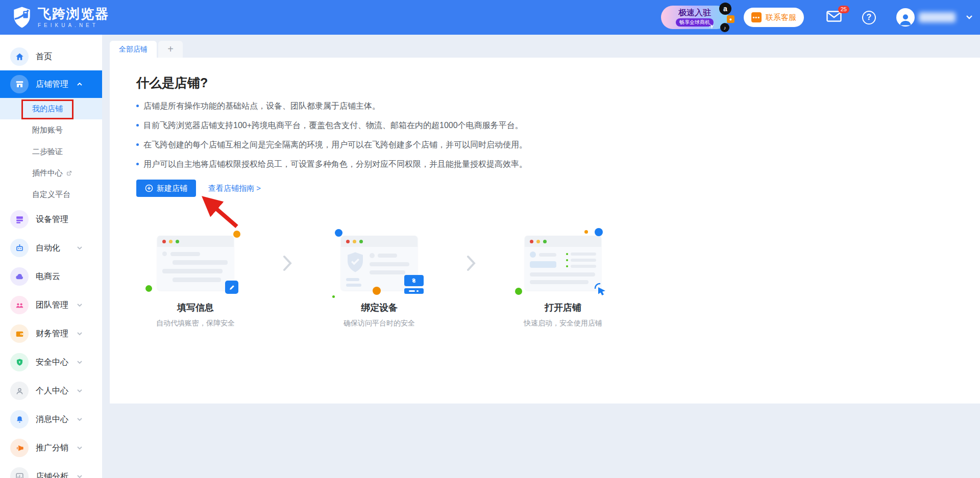 The height and width of the screenshot is (478, 980). What do you see at coordinates (490, 17) in the screenshot?
I see `top-header: 飞跨浏览器 FEIKUA.NET 极速入驻 畅享全球商机 a ● ♪ ✈ •••…` at bounding box center [490, 17].